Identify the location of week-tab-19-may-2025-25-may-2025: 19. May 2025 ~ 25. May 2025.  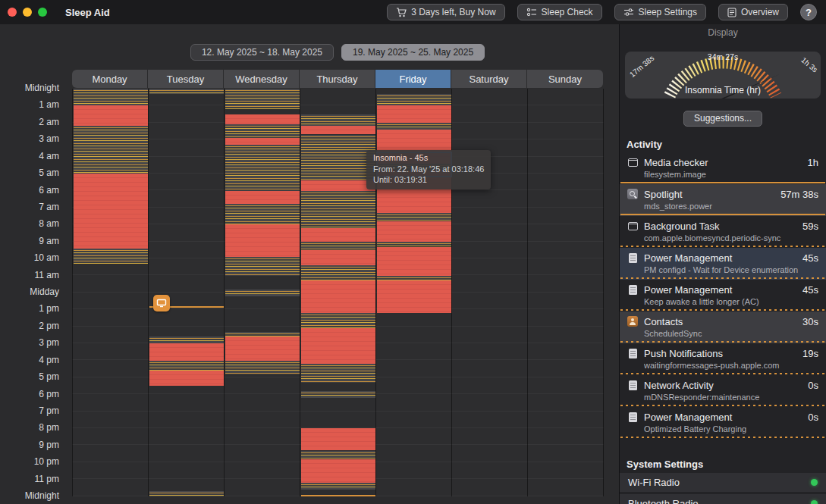
(413, 52).